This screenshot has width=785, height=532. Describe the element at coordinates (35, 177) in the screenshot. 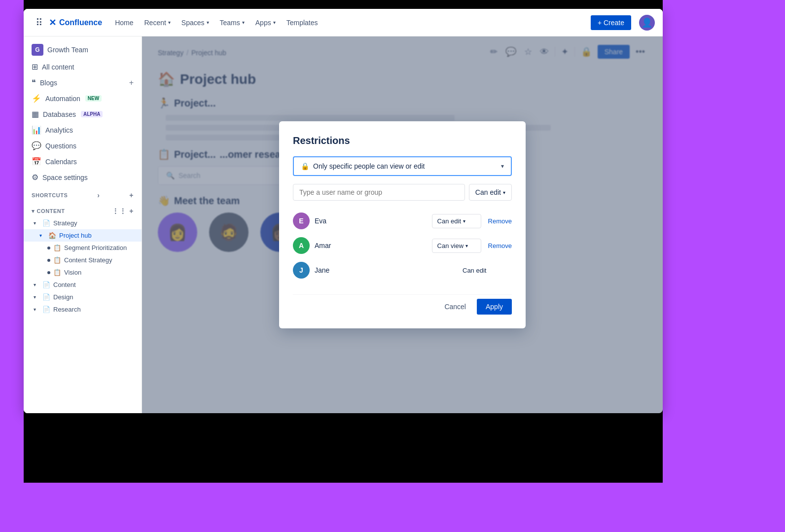

I see `settings-icon: ⚙` at that location.